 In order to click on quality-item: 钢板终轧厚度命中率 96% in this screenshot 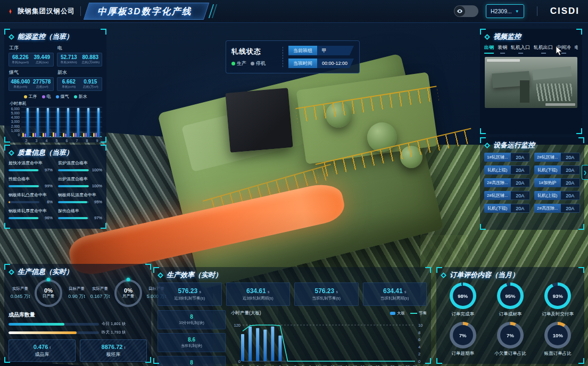, I will do `click(31, 214)`.